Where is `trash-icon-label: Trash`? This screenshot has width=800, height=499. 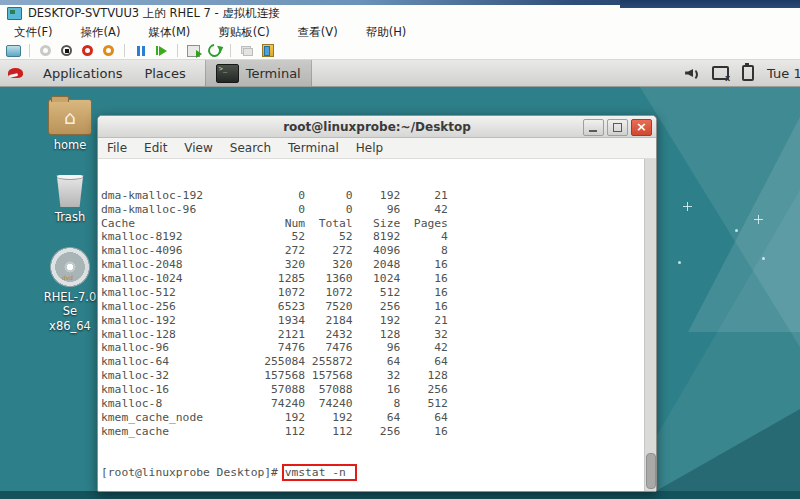
trash-icon-label: Trash is located at coordinates (70, 217).